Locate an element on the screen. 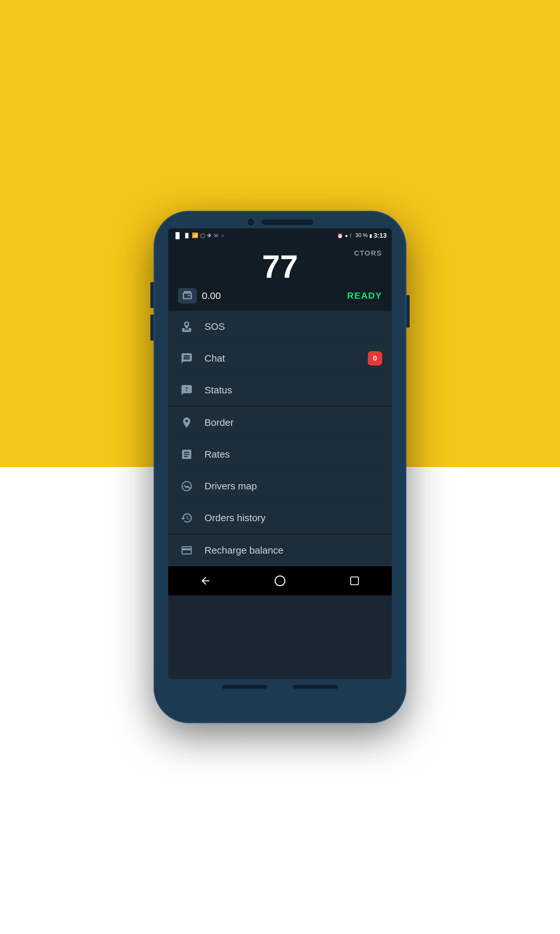 The width and height of the screenshot is (560, 934). chat-label: Chat is located at coordinates (215, 359).